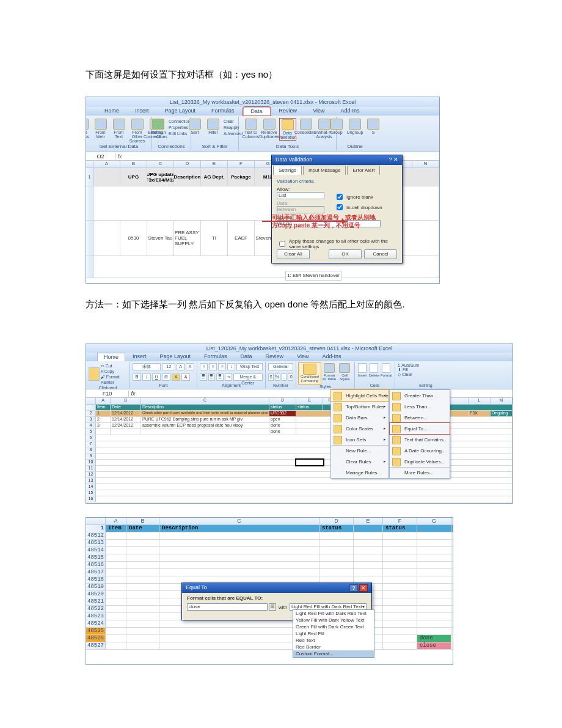 This screenshot has width=562, height=728. I want to click on close-icon: ✕, so click(363, 588).